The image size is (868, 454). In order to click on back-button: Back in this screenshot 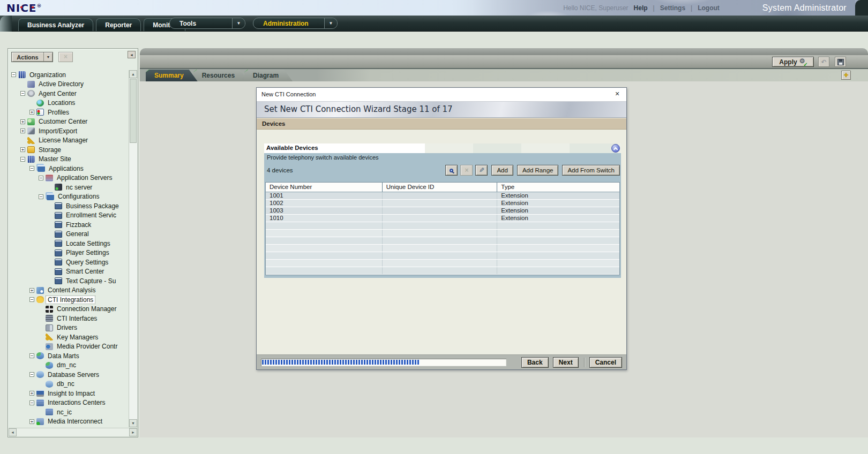, I will do `click(535, 362)`.